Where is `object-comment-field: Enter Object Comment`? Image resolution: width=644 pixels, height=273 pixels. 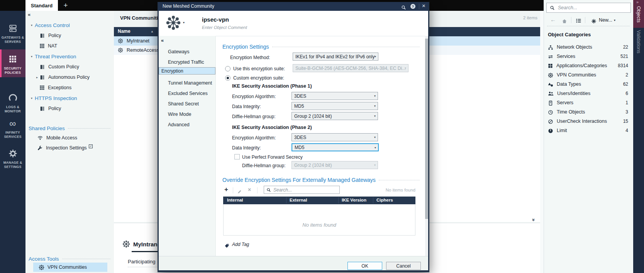 object-comment-field: Enter Object Comment is located at coordinates (225, 27).